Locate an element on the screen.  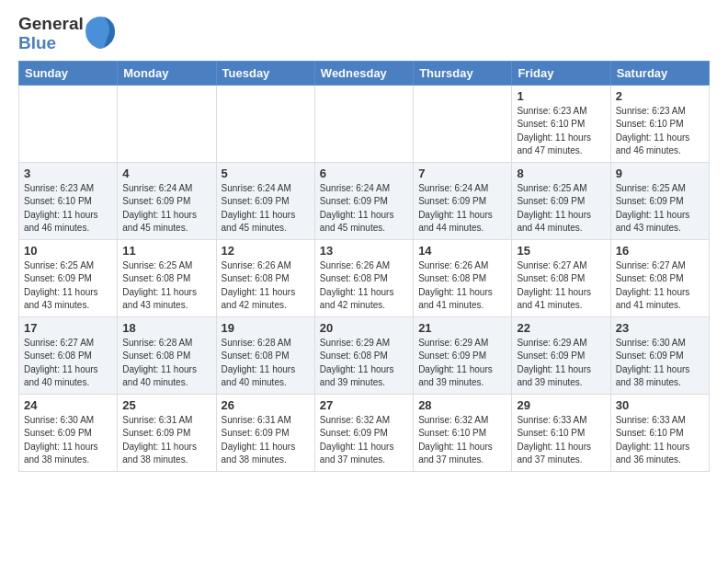
calendar-week-row: 3Sunrise: 6:23 AM Sunset: 6:10 PM Daylig… is located at coordinates (364, 201).